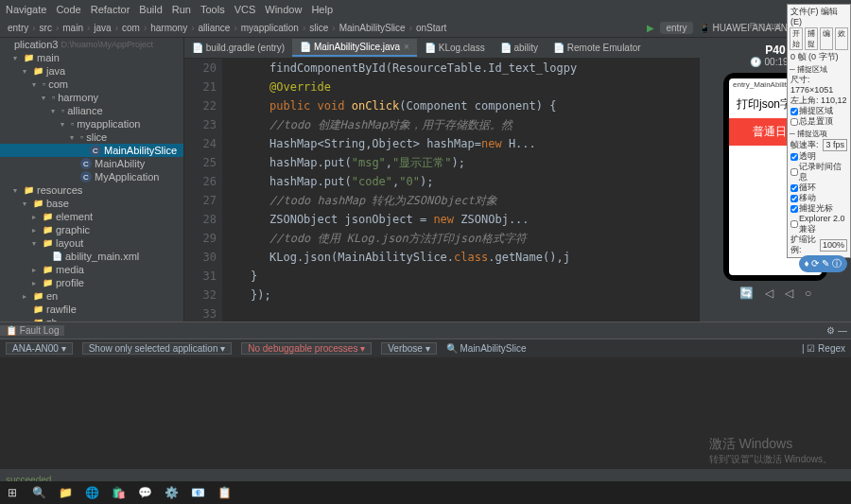 This screenshot has width=851, height=504. What do you see at coordinates (157, 348) in the screenshot?
I see `scope-filter: Show only selected application ▾` at bounding box center [157, 348].